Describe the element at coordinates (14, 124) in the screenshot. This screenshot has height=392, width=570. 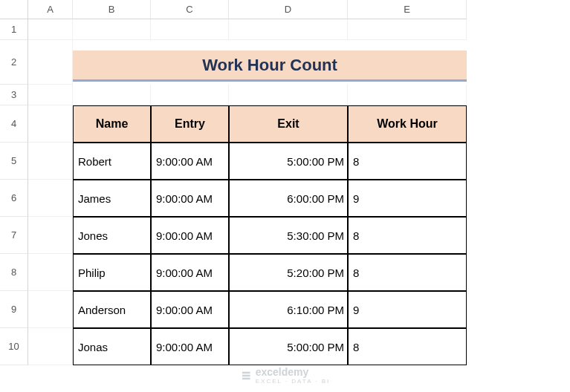
I see `row-header-4: 4` at that location.